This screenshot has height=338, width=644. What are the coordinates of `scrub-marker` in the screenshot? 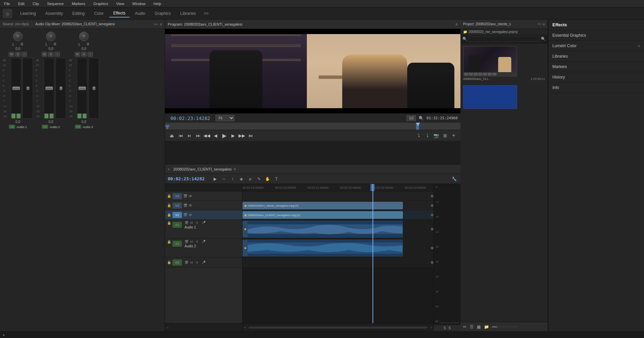 It's located at (418, 124).